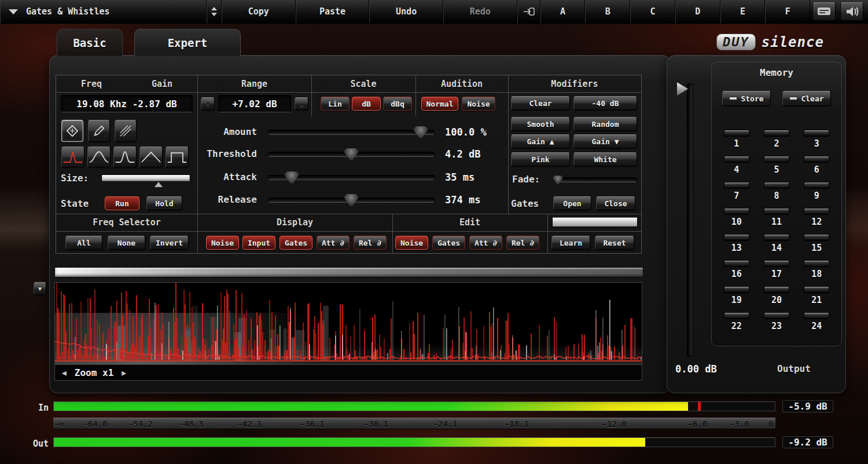  Describe the element at coordinates (351, 154) in the screenshot. I see `threshold-slider` at that location.